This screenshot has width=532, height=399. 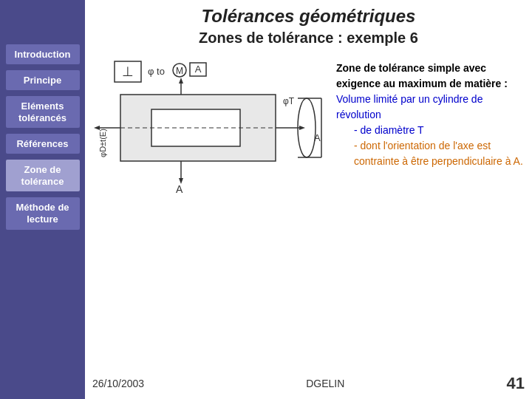 I want to click on footer-date: 26/10/2003, so click(x=118, y=383).